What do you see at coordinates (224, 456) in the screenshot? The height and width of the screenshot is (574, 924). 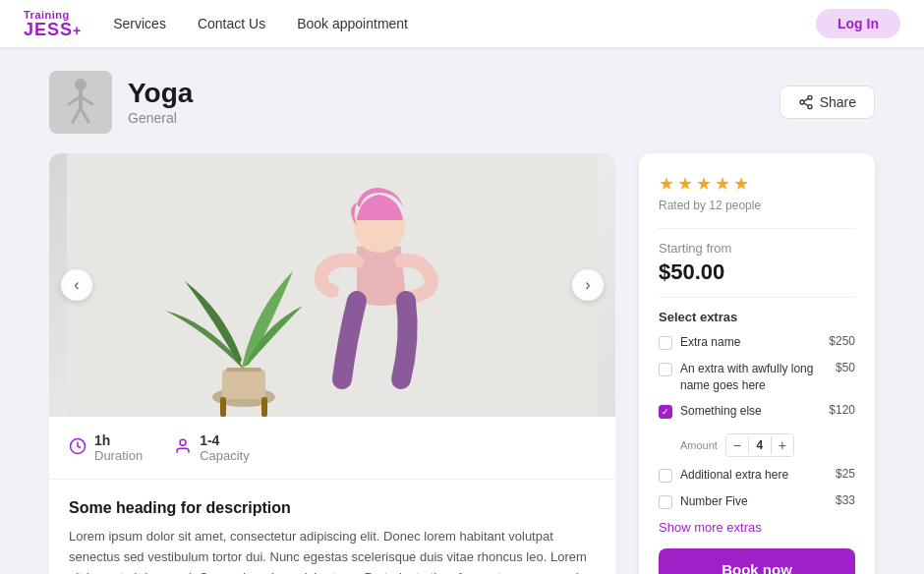 I see `capacity-label: Capacity` at bounding box center [224, 456].